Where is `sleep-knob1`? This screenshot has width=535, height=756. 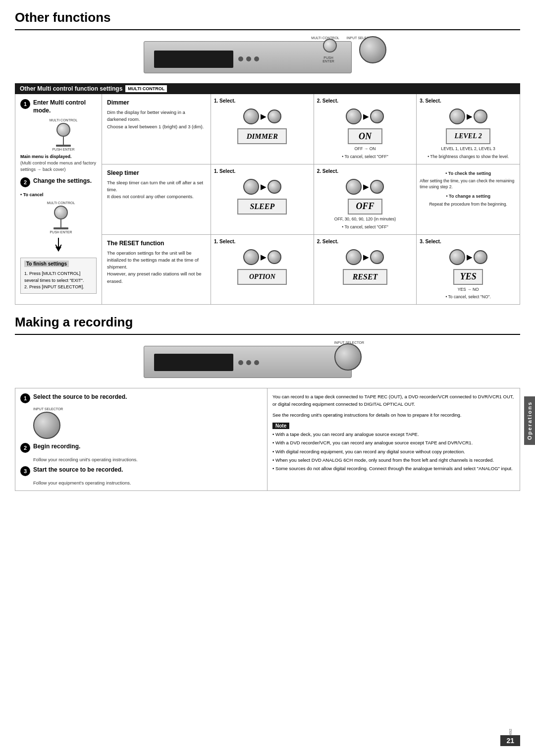 sleep-knob1 is located at coordinates (251, 187).